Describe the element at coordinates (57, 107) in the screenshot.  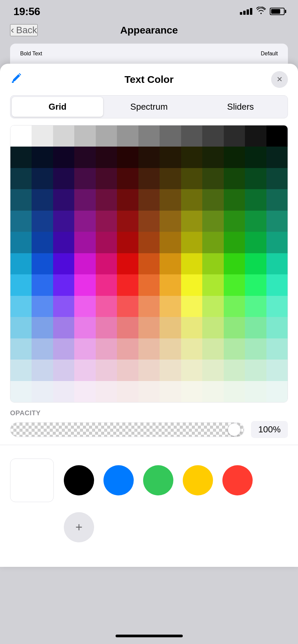
I see `tab-grid: Grid` at that location.